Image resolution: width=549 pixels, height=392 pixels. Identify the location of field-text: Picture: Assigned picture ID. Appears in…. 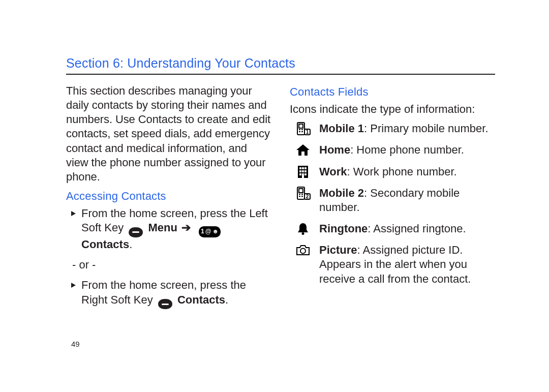
(407, 264).